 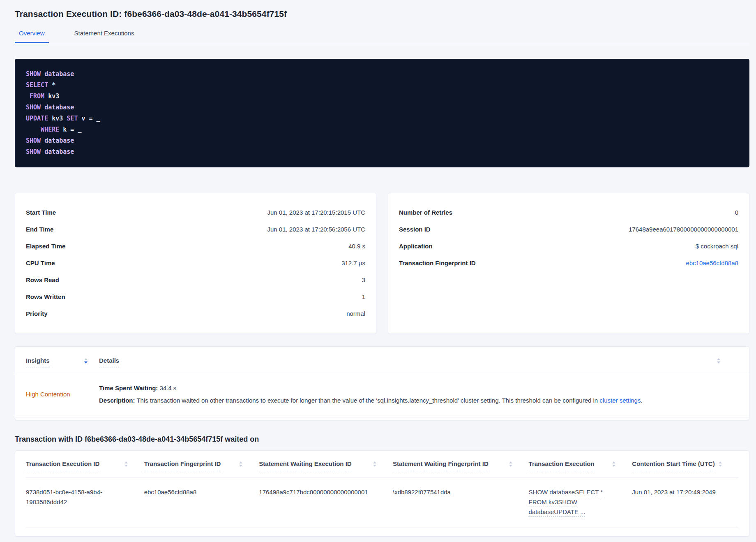 I want to click on transaction-execution-link: SHOW databaseSELECT * FROM kv3SHOW datab…, so click(x=568, y=502).